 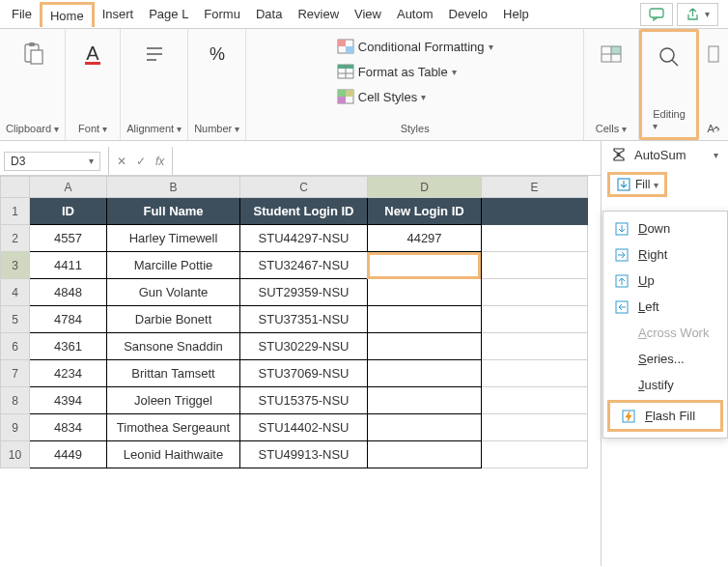 What do you see at coordinates (535, 187) in the screenshot?
I see `col-header-e: E` at bounding box center [535, 187].